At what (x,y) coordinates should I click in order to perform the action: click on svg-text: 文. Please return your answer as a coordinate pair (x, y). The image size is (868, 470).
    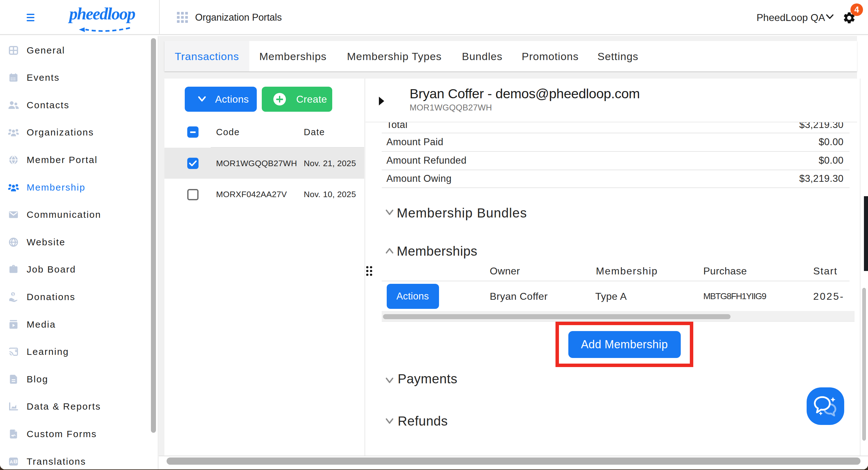
    Looking at the image, I should click on (16, 461).